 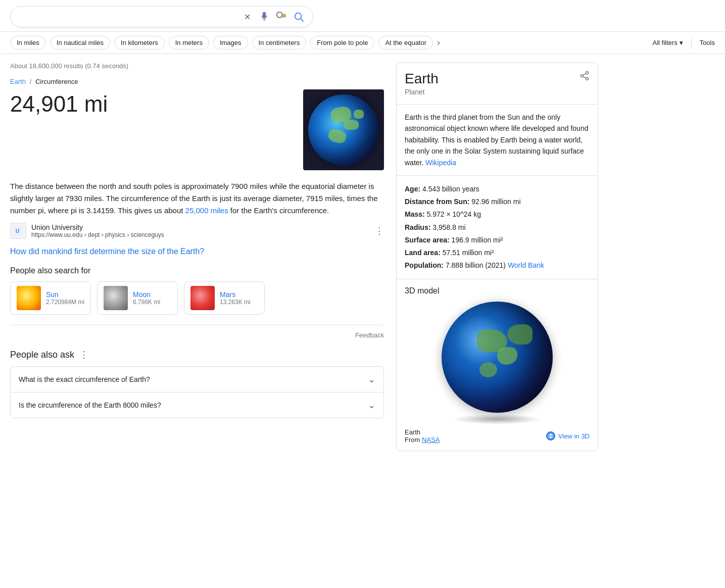 What do you see at coordinates (497, 291) in the screenshot?
I see `kp-3d-title: 3D model` at bounding box center [497, 291].